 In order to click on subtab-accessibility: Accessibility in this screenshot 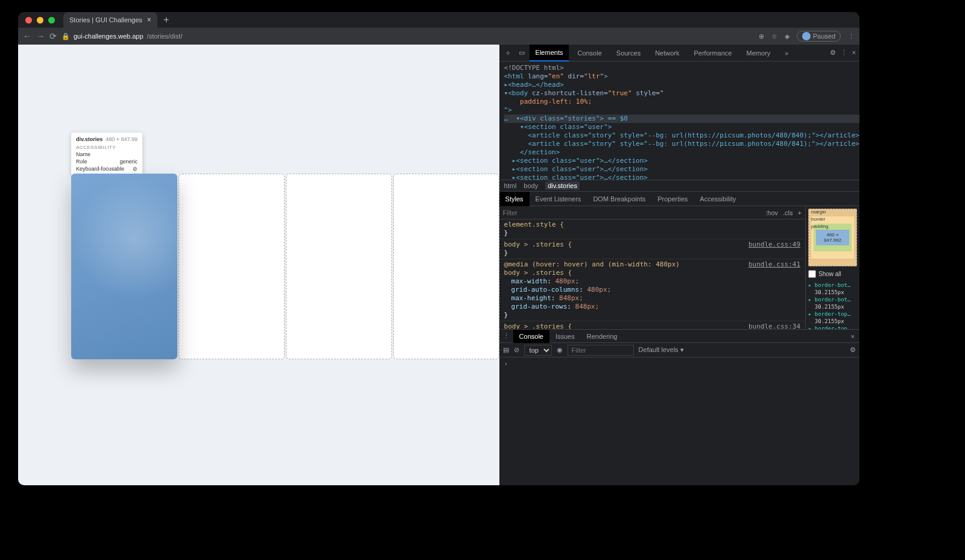, I will do `click(718, 199)`.